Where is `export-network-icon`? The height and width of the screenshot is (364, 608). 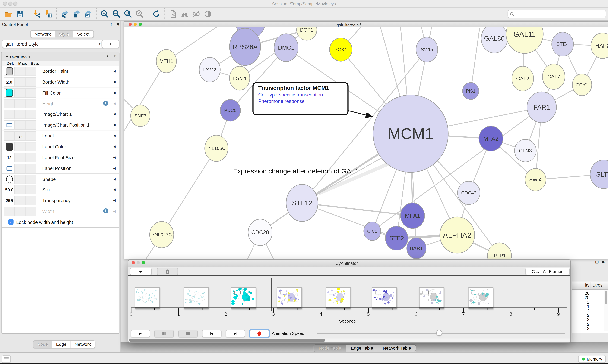
export-network-icon is located at coordinates (65, 14).